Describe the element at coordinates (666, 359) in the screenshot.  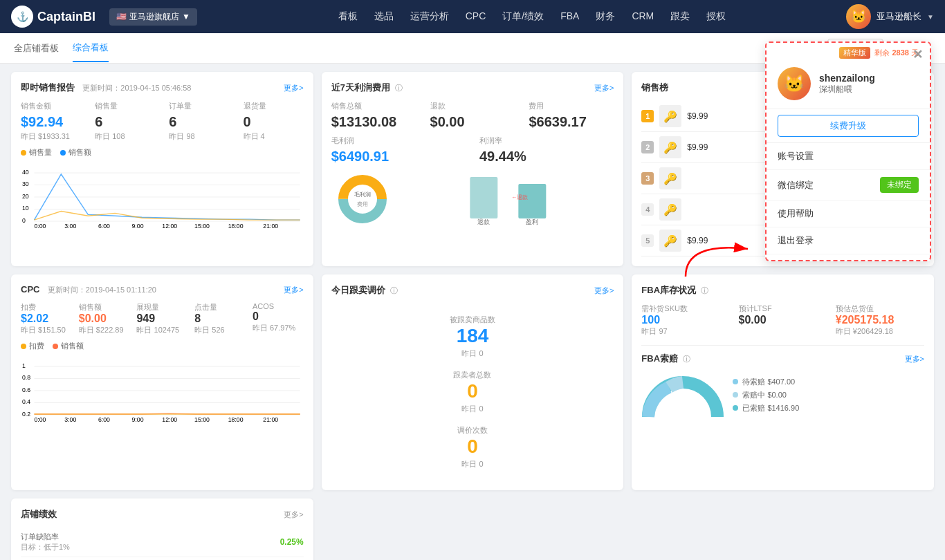
I see `fba-claim-title-row: FBA索赔 ⓘ` at that location.